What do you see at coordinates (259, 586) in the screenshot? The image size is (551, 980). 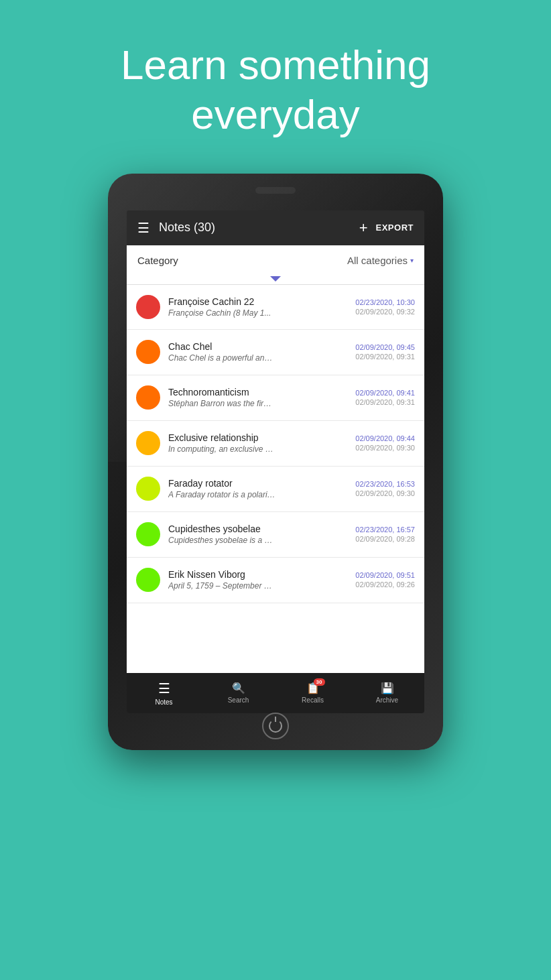 I see `note-subtitle: April 5, 1759 – September …` at bounding box center [259, 586].